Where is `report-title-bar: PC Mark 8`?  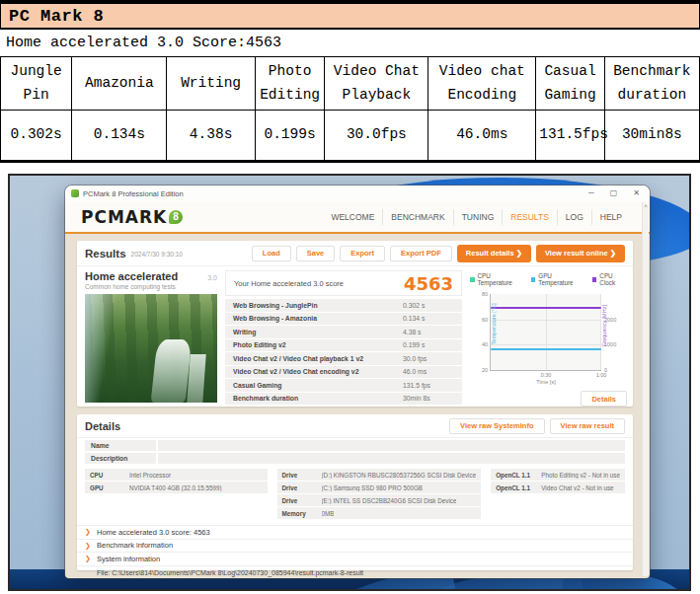
report-title-bar: PC Mark 8 is located at coordinates (350, 15).